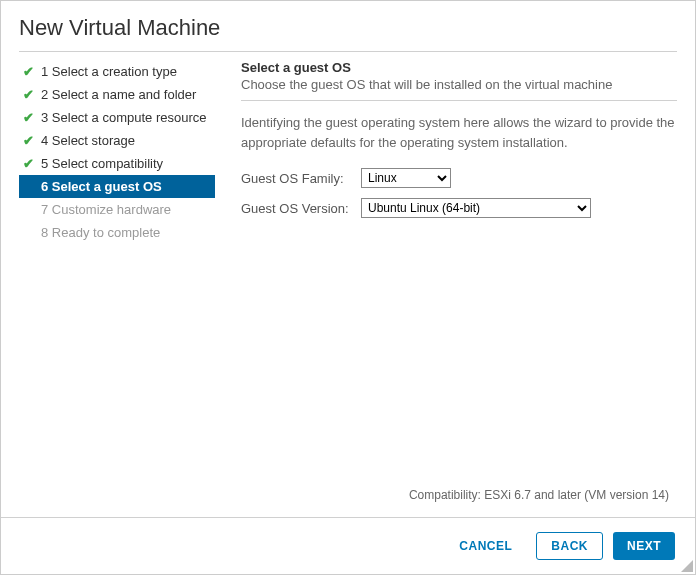 The width and height of the screenshot is (696, 575). I want to click on guest-os-family-label: Guest OS Family:, so click(301, 178).